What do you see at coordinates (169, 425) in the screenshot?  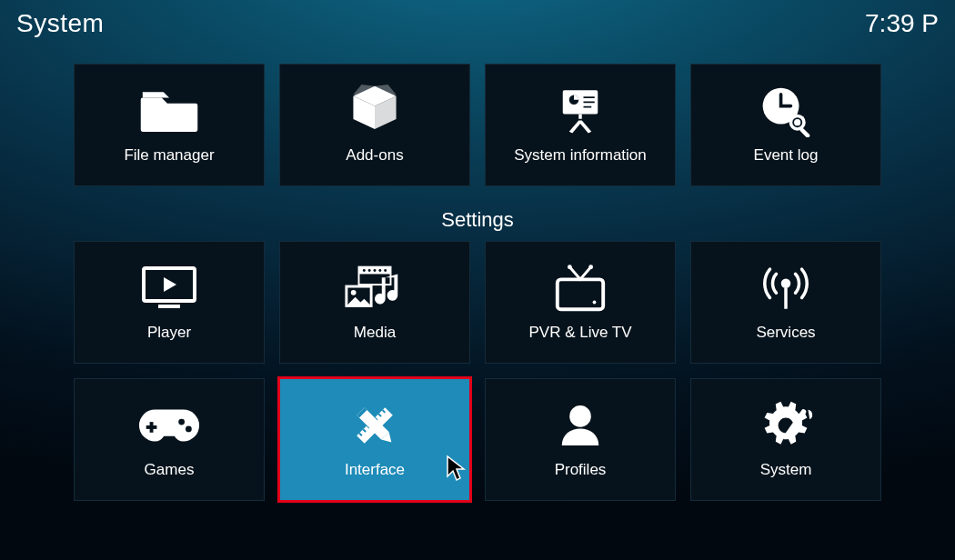 I see `gamepad-icon` at bounding box center [169, 425].